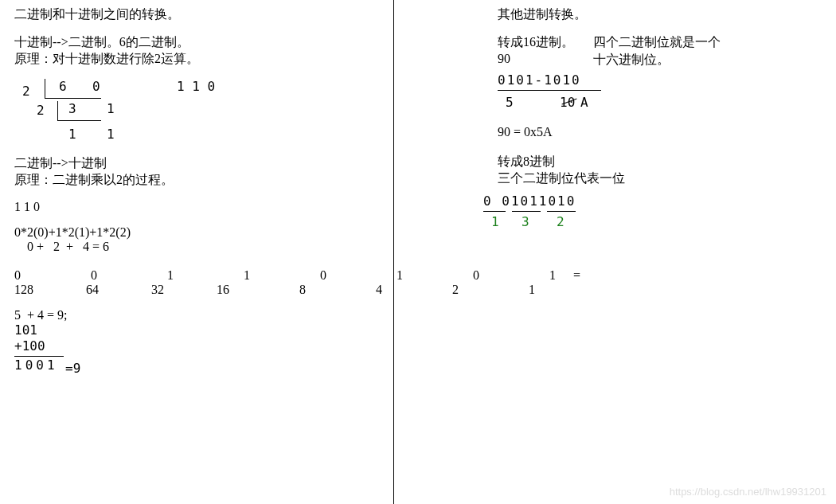 Image resolution: width=836 pixels, height=504 pixels. I want to click on quotient-2: 1, so click(72, 134).